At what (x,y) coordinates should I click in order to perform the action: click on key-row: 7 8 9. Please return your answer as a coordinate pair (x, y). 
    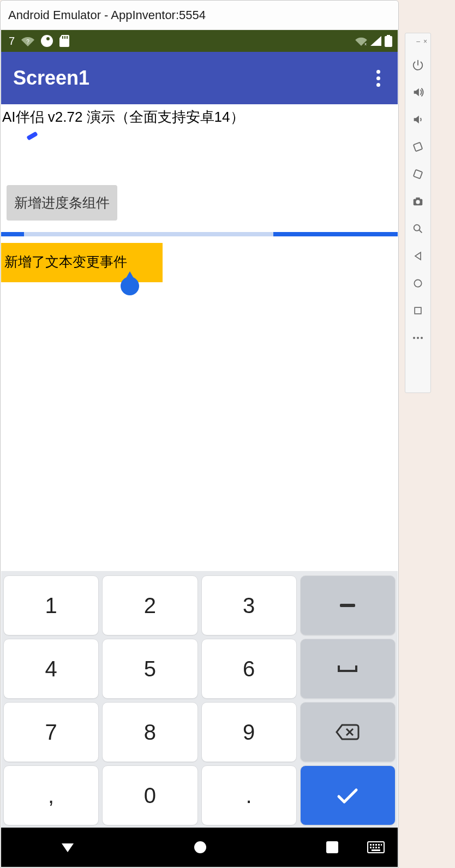
    Looking at the image, I should click on (200, 732).